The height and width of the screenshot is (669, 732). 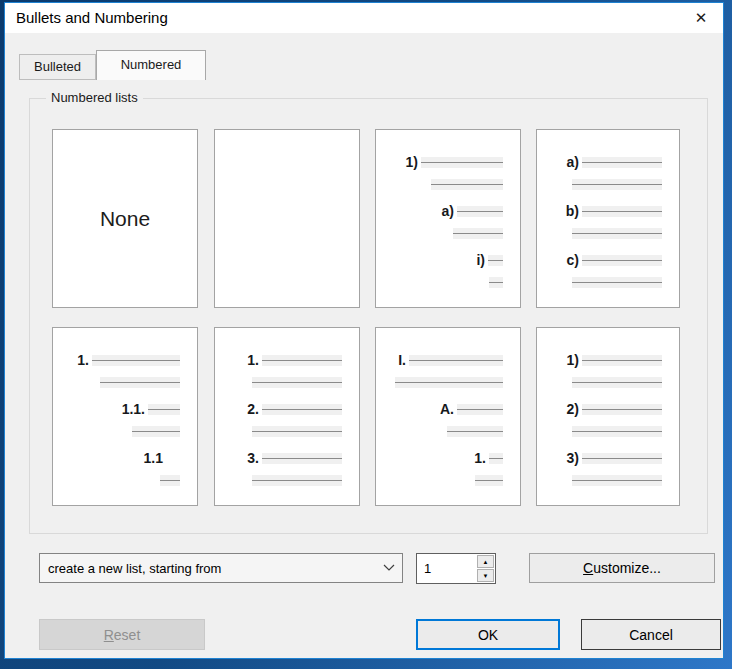 What do you see at coordinates (486, 576) in the screenshot?
I see `spin-down-button: ▼` at bounding box center [486, 576].